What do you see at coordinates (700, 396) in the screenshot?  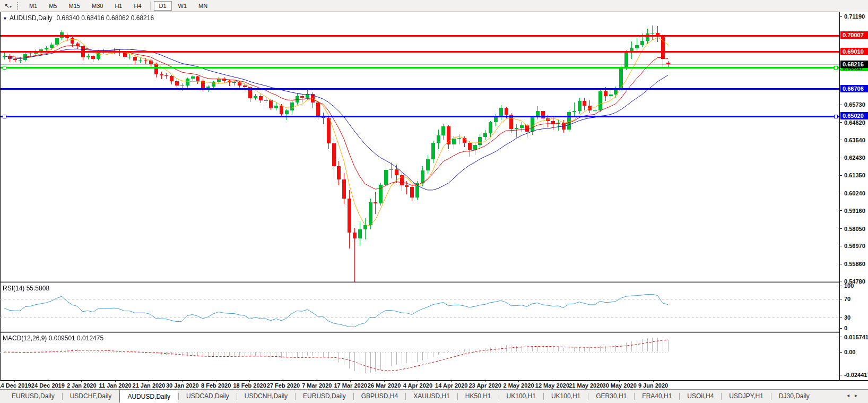 I see `chart-tab-usoil-h4: USOil,H4` at bounding box center [700, 396].